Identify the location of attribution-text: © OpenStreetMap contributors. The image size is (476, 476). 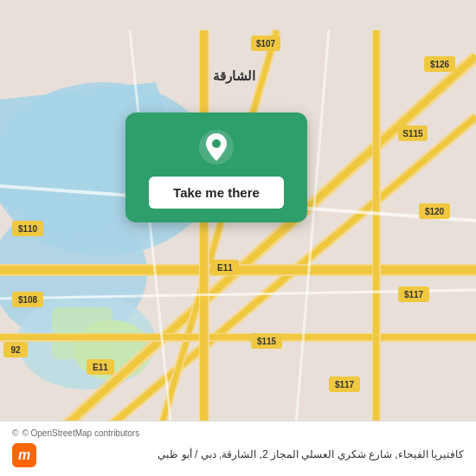
(80, 433).